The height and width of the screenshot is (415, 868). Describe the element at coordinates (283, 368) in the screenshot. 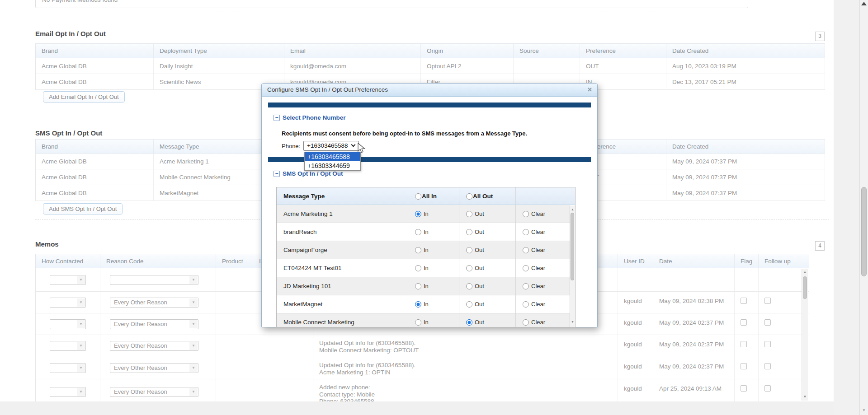

I see `issue-cell` at that location.